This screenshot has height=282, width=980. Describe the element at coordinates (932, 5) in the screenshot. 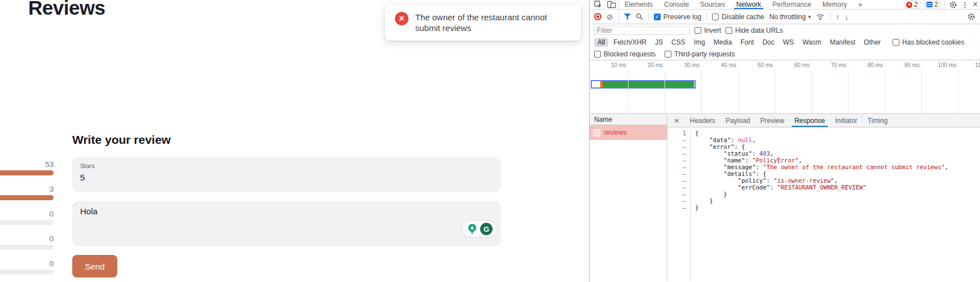

I see `console-message-badge: 2` at that location.